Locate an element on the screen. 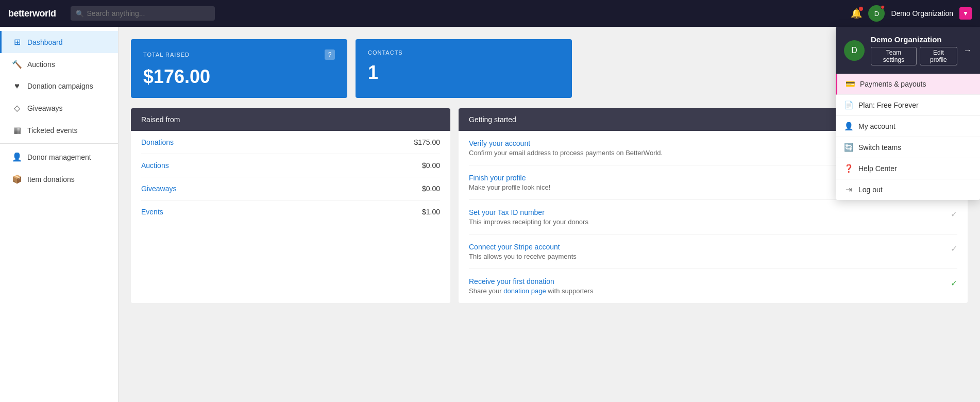  search-wrap: 🔍 is located at coordinates (458, 13).